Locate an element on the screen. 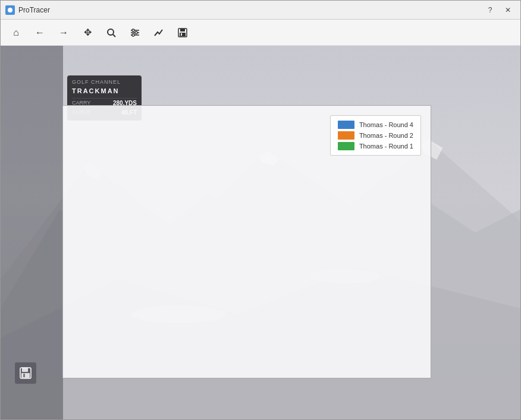 Image resolution: width=521 pixels, height=420 pixels. trackman-header-label: GOLF CHANNEL is located at coordinates (105, 82).